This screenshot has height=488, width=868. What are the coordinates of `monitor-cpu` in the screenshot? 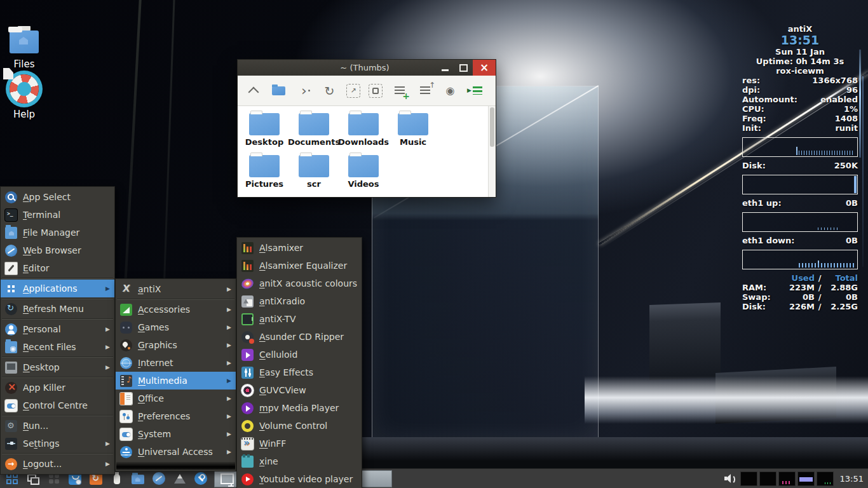 It's located at (749, 479).